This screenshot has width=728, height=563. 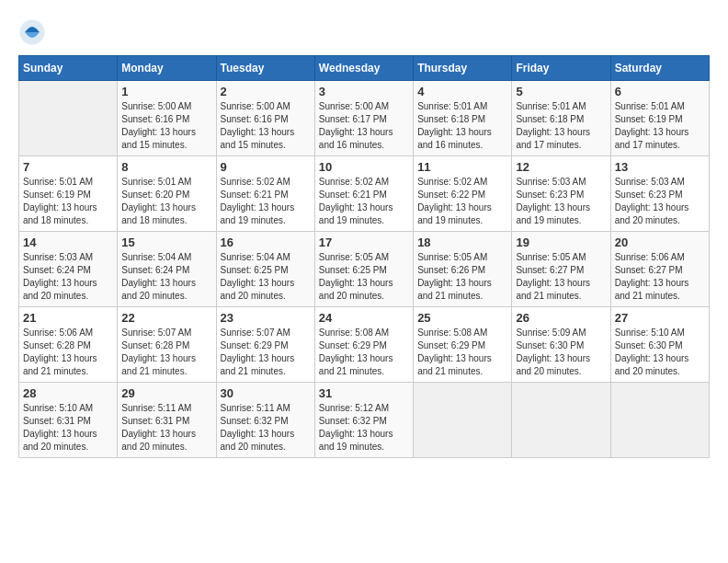 I want to click on day-number: 18, so click(x=462, y=243).